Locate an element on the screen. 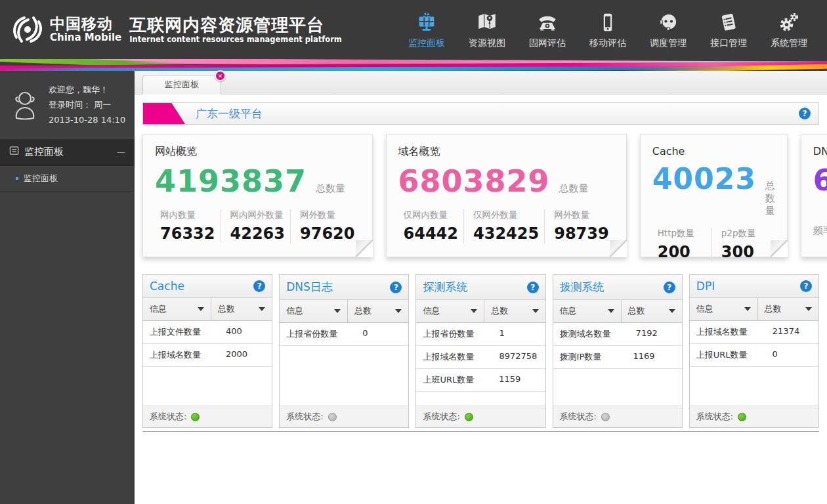  sidebar-item-monitor-panel: 监控面板 is located at coordinates (67, 178).